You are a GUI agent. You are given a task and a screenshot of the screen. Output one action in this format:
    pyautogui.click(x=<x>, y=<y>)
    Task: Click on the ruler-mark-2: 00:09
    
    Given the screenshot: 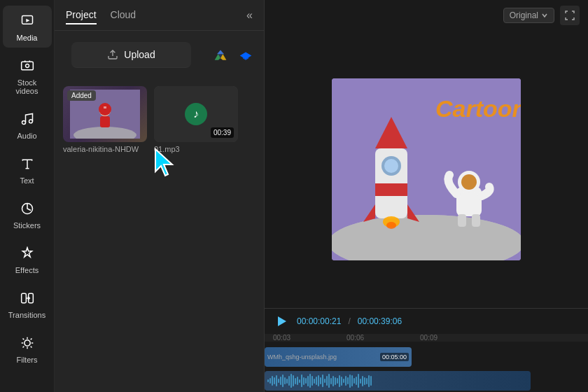 What is the action you would take?
    pyautogui.click(x=428, y=337)
    